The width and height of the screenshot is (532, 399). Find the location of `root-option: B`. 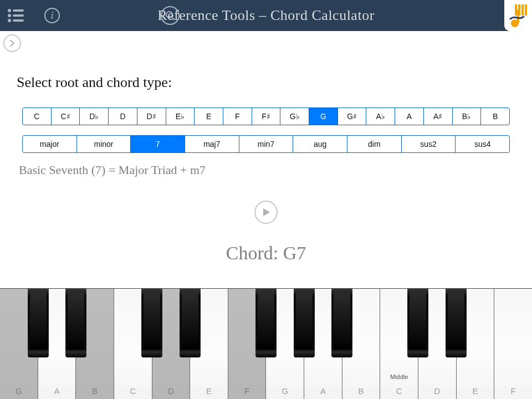

root-option: B is located at coordinates (495, 116).